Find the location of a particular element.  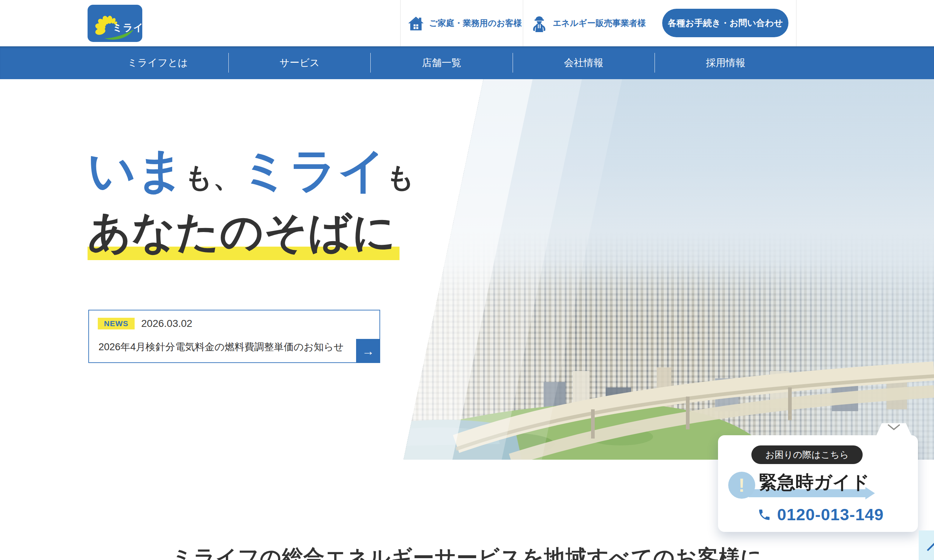

news-date: 2026.03.02 is located at coordinates (167, 324).